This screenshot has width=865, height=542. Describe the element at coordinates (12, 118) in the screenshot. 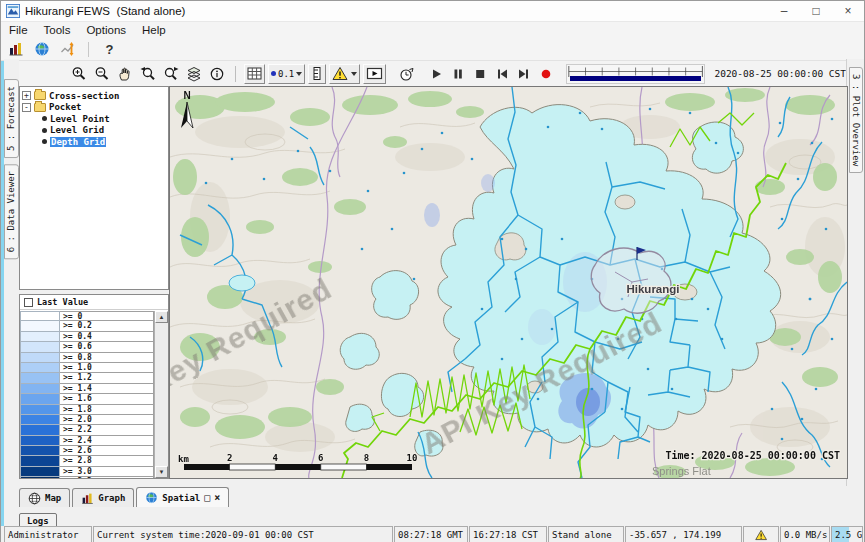

I see `tab-forecast: 5 : Forecast` at that location.